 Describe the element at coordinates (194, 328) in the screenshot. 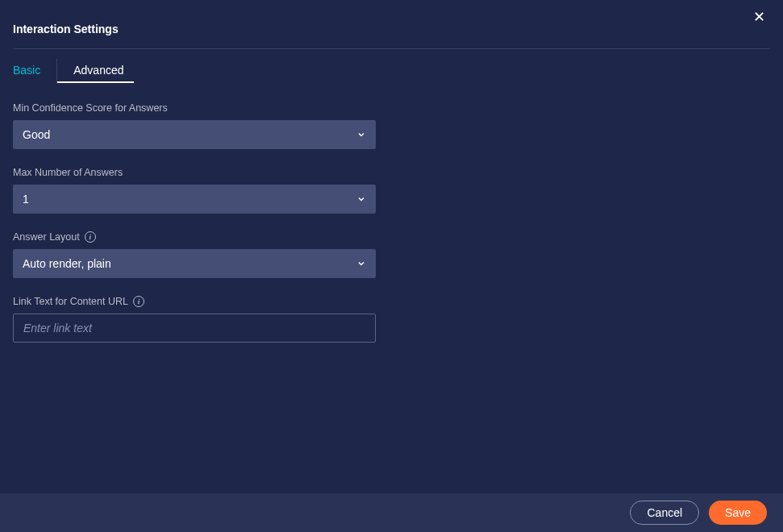

I see `link-text-input` at that location.